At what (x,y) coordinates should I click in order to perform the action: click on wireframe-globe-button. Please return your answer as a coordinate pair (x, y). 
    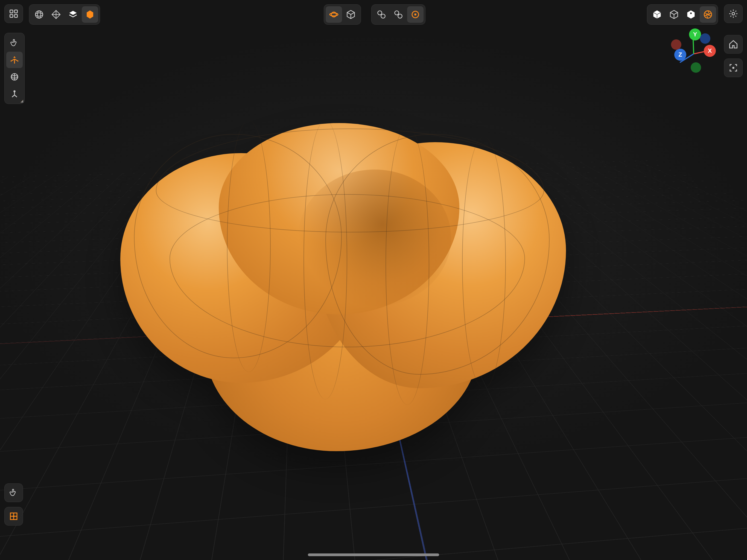
    Looking at the image, I should click on (39, 15).